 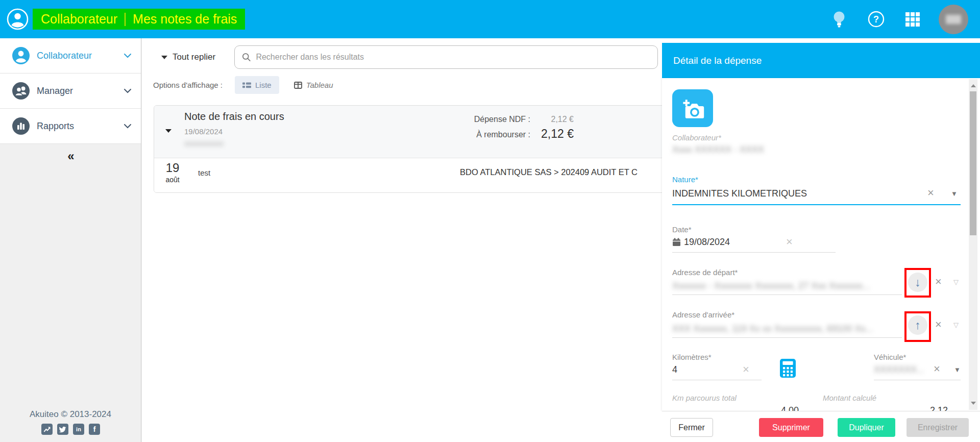 What do you see at coordinates (937, 369) in the screenshot?
I see `vehicule-clear-icon: ×` at bounding box center [937, 369].